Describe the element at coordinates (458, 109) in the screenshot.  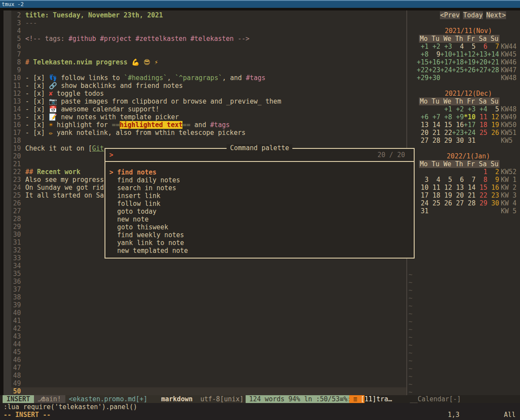
I see `calendar-day: +2` at that location.